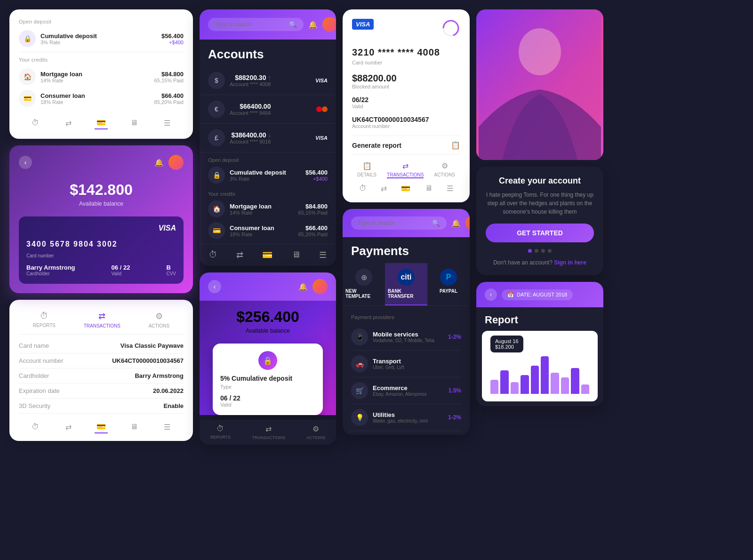  I want to click on accounts-nav-reports-icon: ⏱, so click(213, 255).